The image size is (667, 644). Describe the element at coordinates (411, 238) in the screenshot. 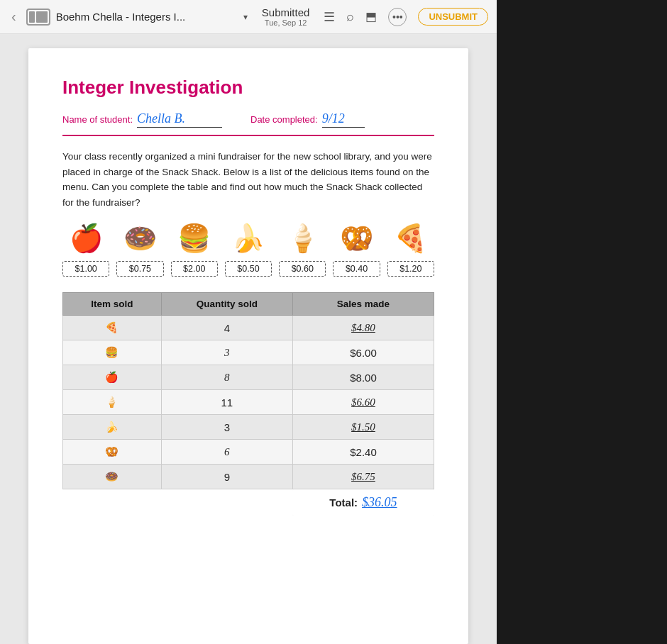

I see `food-icon: 🍕` at that location.